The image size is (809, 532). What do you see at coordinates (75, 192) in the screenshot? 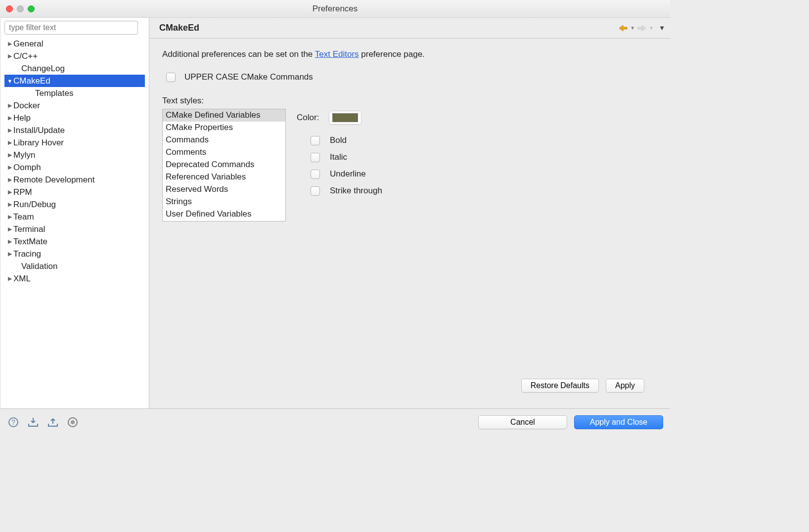
I see `tree-item: ▶RPM` at bounding box center [75, 192].